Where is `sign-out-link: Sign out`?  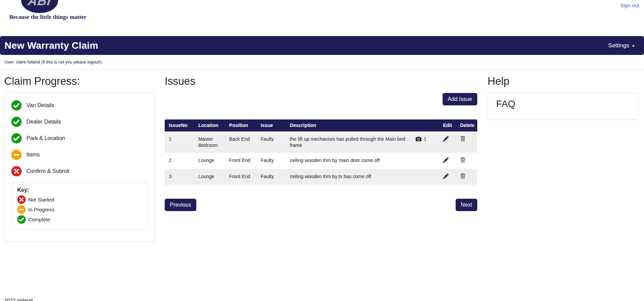 sign-out-link: Sign out is located at coordinates (630, 5).